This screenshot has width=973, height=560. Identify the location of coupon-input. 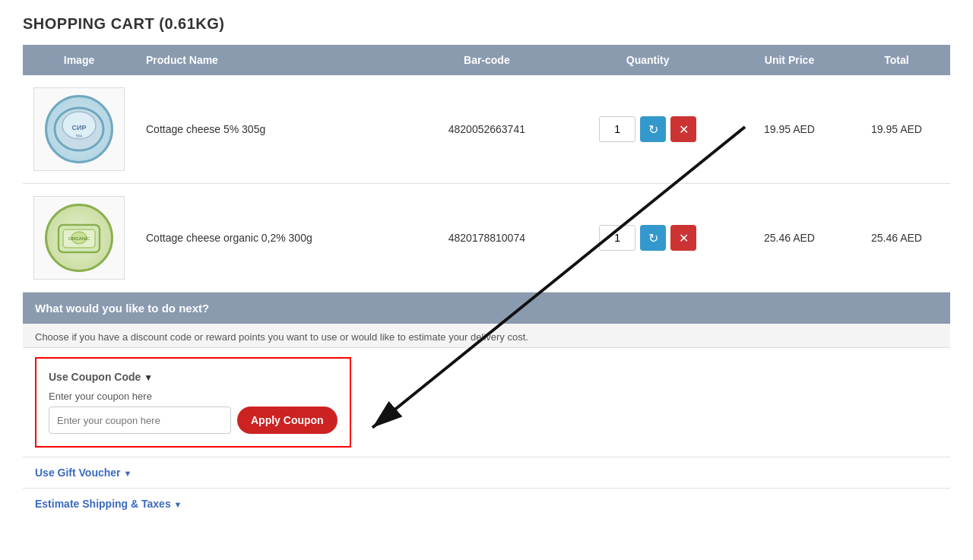
(140, 420).